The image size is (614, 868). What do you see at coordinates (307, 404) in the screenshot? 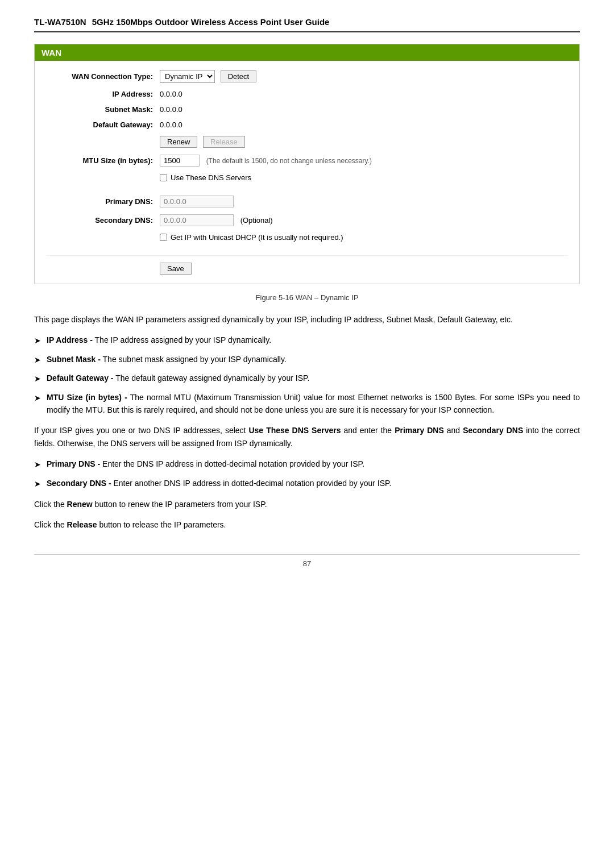
I see `list-item: ➤ MTU Size (in bytes) - The normal MTU (…` at bounding box center [307, 404].